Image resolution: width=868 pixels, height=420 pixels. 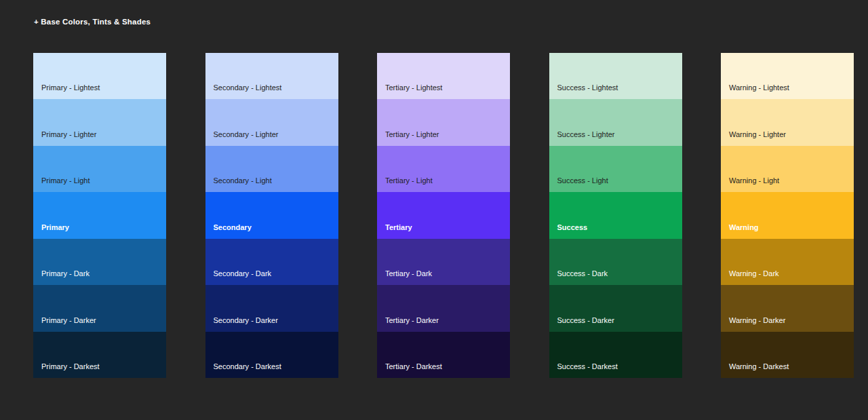 I want to click on swatch-label: Warning - Lightest, so click(x=760, y=88).